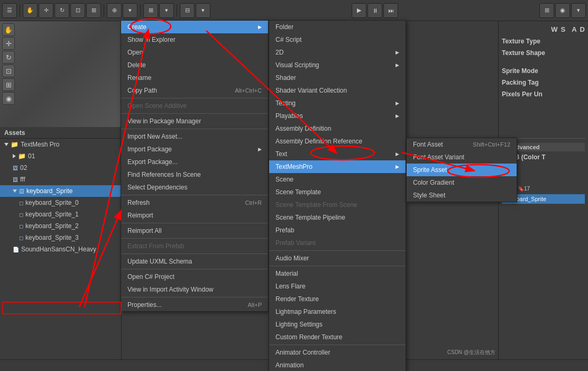  I want to click on ctx2-sep1, so click(337, 251).